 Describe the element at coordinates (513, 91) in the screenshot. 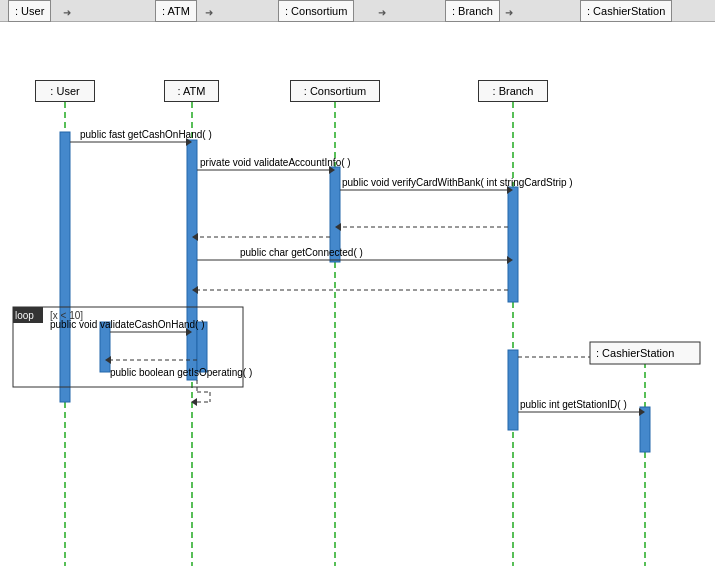

I see `actor-branch: : Branch` at that location.